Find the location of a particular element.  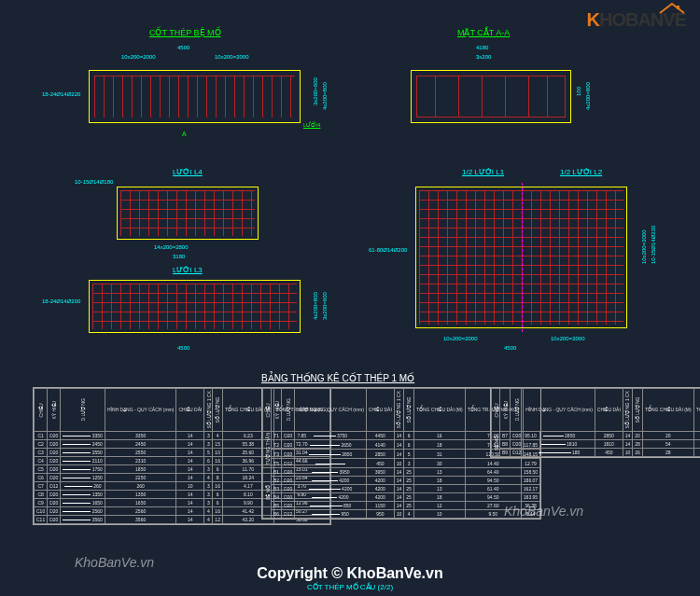

cell: 1350 is located at coordinates (140, 494).